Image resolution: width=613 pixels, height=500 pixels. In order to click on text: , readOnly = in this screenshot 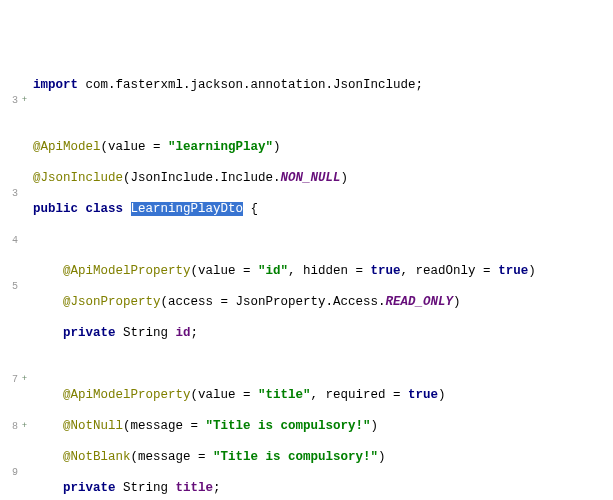, I will do `click(450, 271)`.